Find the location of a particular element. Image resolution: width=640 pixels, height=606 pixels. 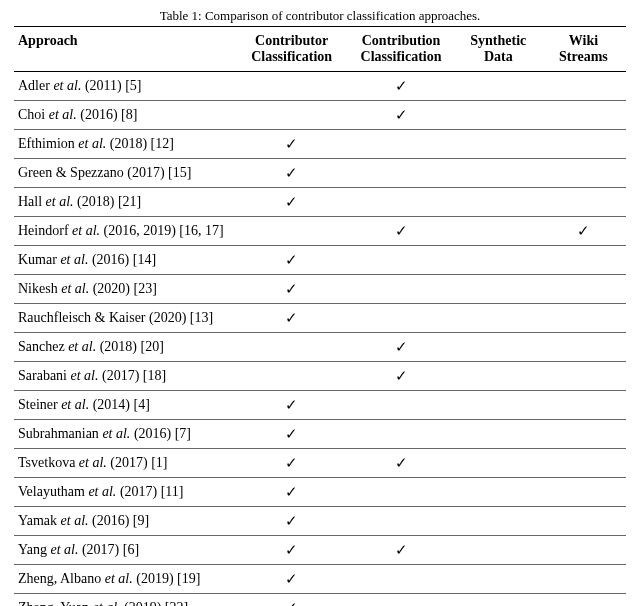

col-header-text: Contributor is located at coordinates (292, 40).